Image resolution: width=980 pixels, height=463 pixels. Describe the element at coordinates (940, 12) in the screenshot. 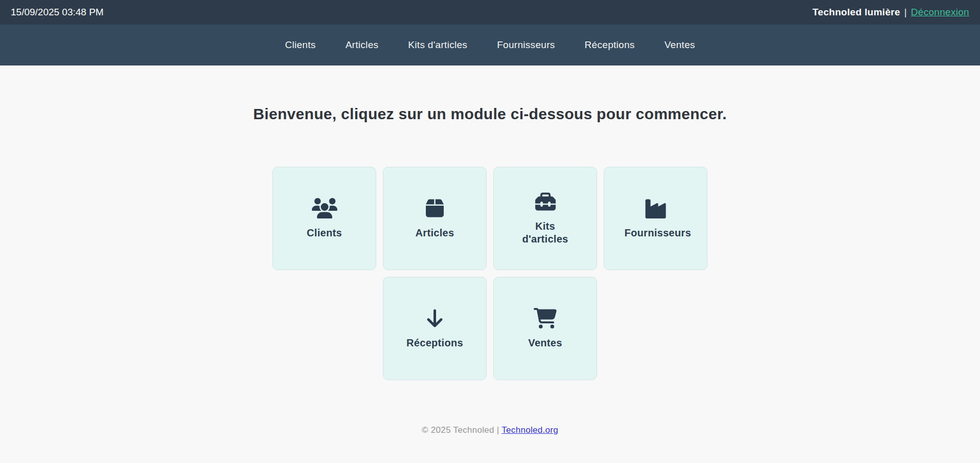

I see `logout-link: Déconnexion` at that location.